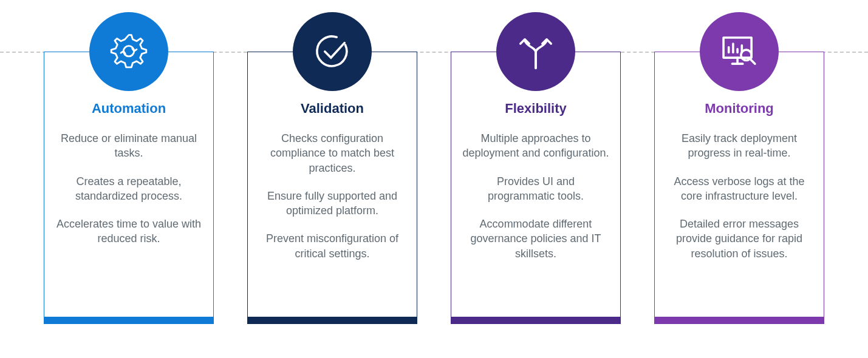  What do you see at coordinates (536, 52) in the screenshot?
I see `fork-arrows-icon-svg` at bounding box center [536, 52].